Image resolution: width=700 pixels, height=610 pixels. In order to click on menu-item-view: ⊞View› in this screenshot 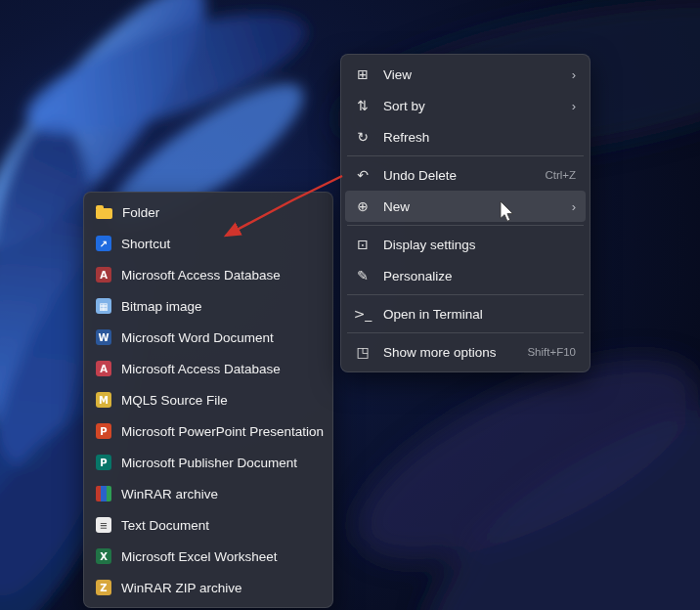, I will do `click(465, 74)`.